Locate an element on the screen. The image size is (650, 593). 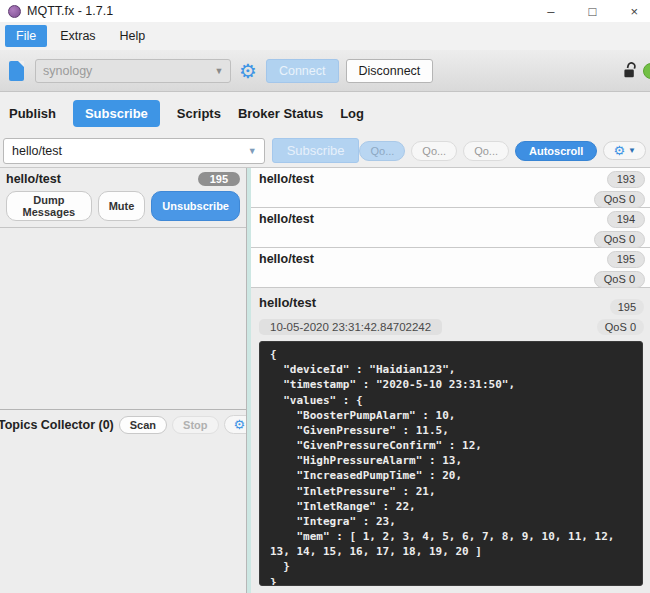
detail-timestamp: 10-05-2020 23:31:42.84702242 is located at coordinates (350, 327).